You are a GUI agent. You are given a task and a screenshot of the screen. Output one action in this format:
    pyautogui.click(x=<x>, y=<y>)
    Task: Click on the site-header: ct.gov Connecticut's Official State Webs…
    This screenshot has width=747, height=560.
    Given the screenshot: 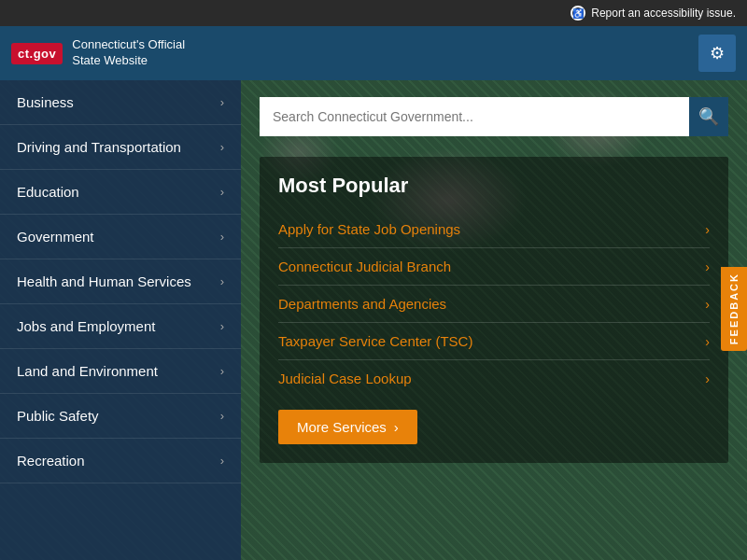 What is the action you would take?
    pyautogui.click(x=374, y=53)
    